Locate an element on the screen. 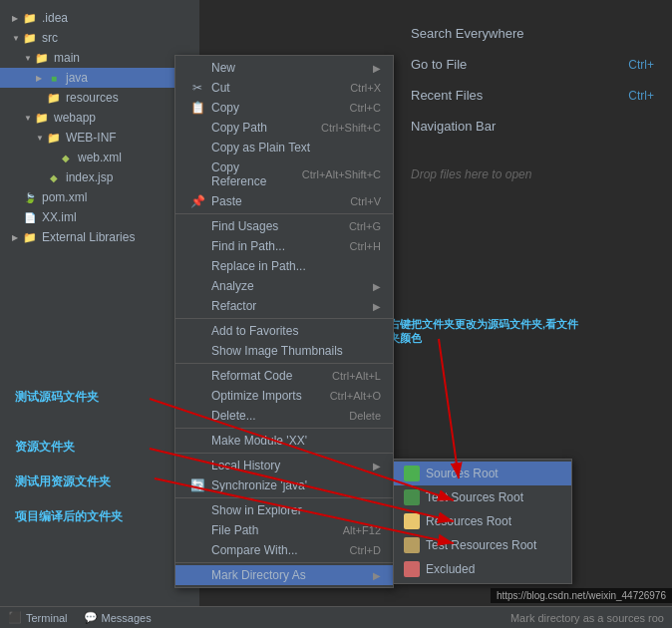 The image size is (672, 628). tree-item-webapp: ▼ 📁 webapp is located at coordinates (100, 118).